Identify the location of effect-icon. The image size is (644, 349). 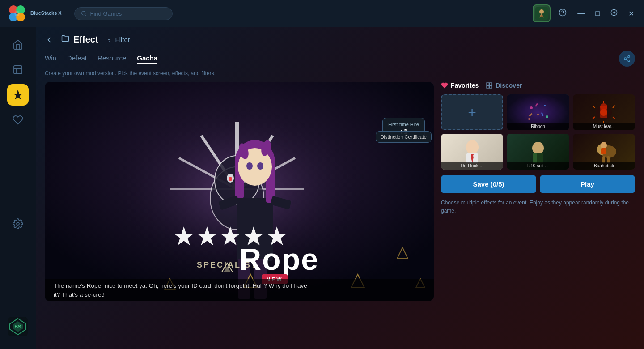
(65, 39).